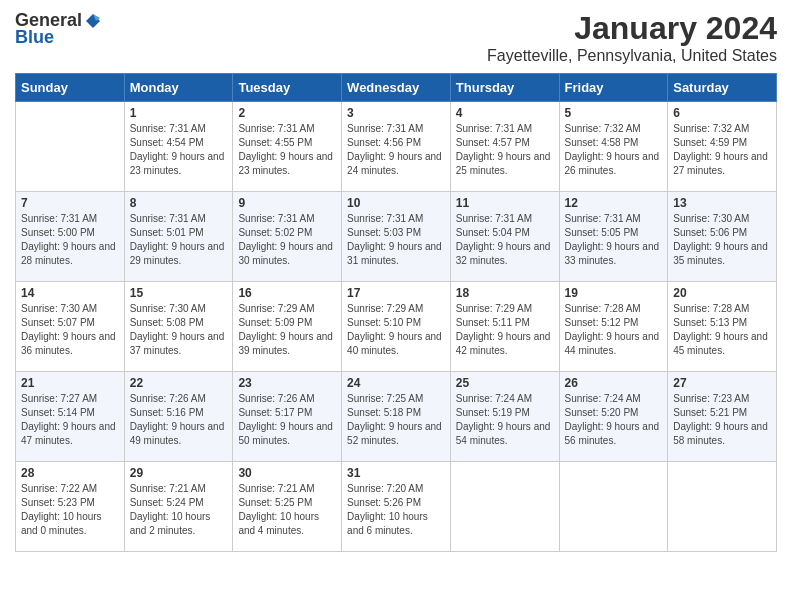 The image size is (792, 612). Describe the element at coordinates (614, 240) in the screenshot. I see `cell-info: Sunrise: 7:31 AMSunset: 5:05 PMDaylight:…` at that location.